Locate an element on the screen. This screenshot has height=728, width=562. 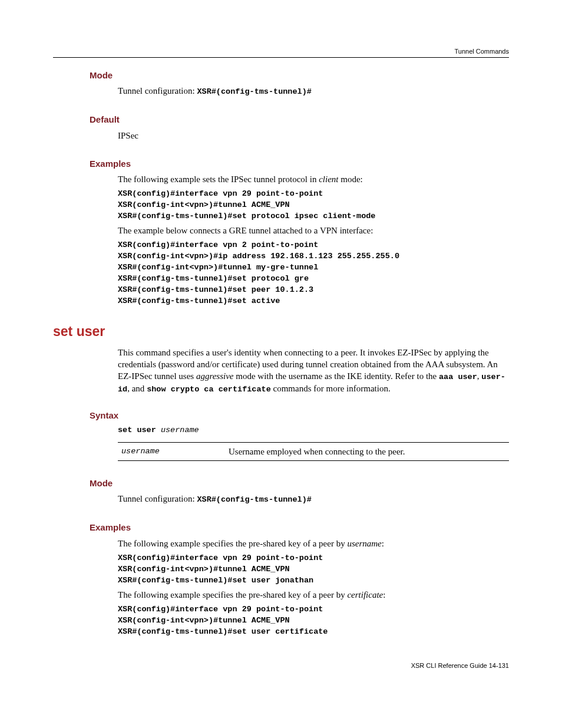
section-title-syntax: Syntax is located at coordinates (299, 416).